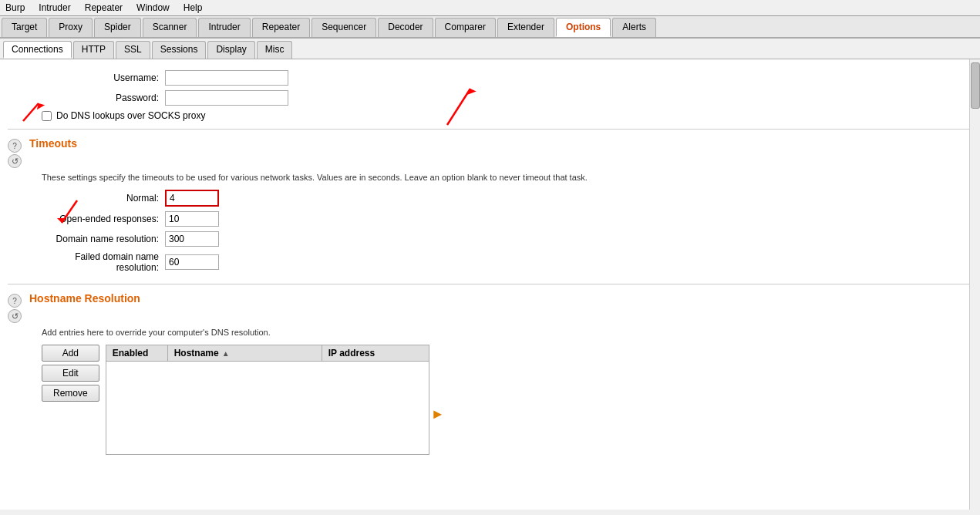 The width and height of the screenshot is (980, 515). Describe the element at coordinates (131, 116) in the screenshot. I see `dns-label: Do DNS lookups over SOCKS proxy` at that location.